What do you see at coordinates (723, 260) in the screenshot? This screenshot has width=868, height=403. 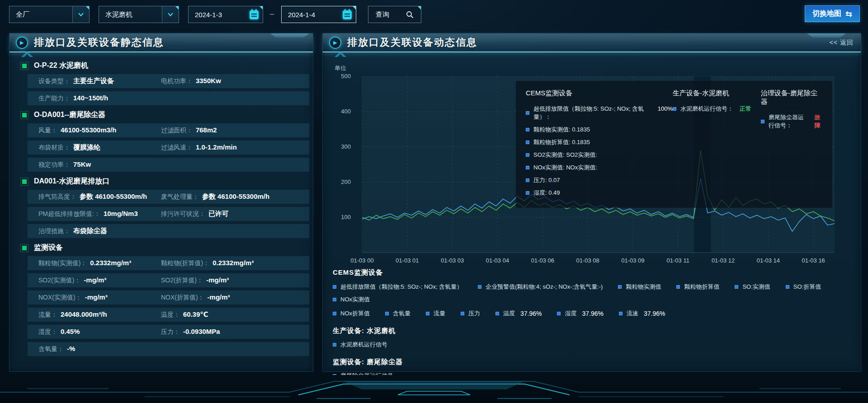 I see `svg-text: 01-03 12` at bounding box center [723, 260].